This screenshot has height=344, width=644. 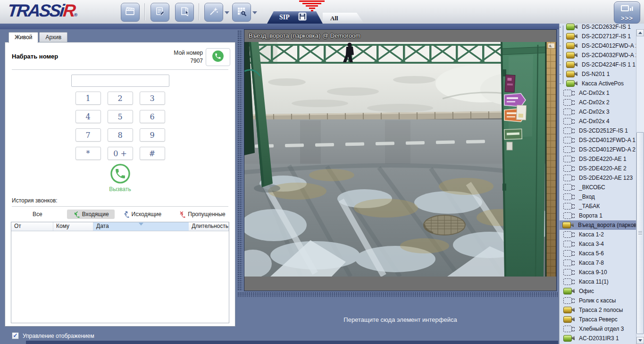 I want to click on camera-list-item: AC-D2031IR3 1, so click(x=598, y=338).